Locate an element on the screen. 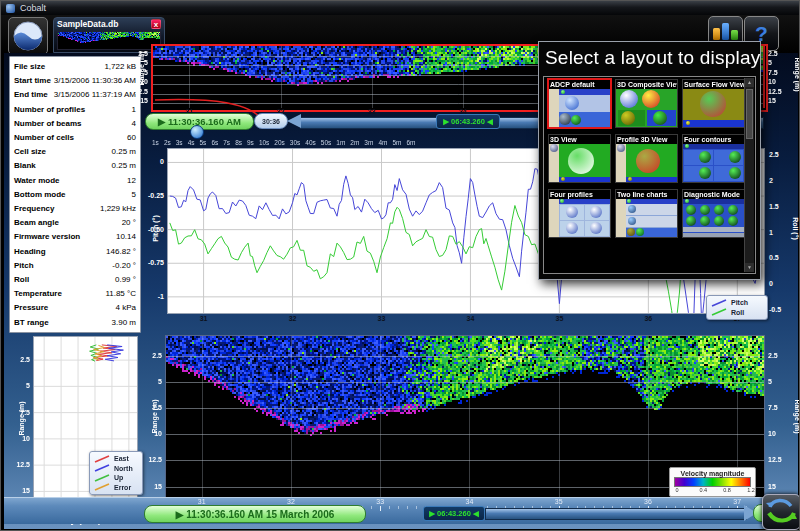 The image size is (800, 531). layout-option-twolines: Two line charts is located at coordinates (646, 214).